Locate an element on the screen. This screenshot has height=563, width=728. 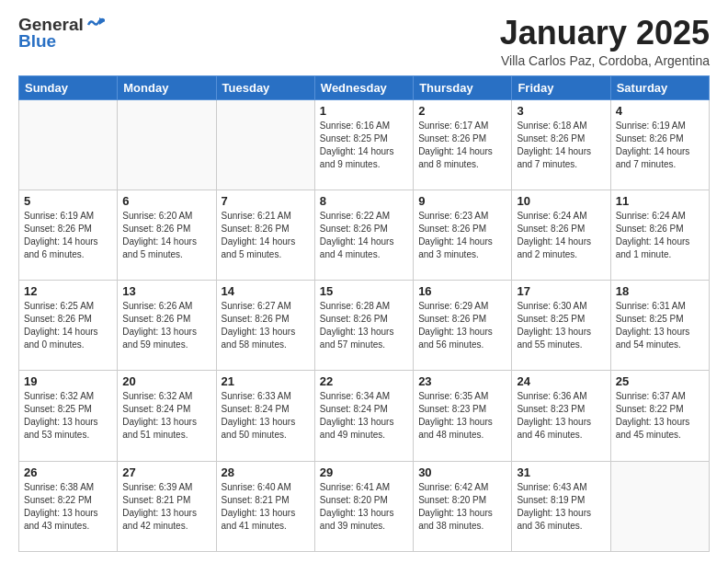
calendar-cell: 26Sunrise: 6:38 AM Sunset: 8:22 PM Dayli… is located at coordinates (68, 506).